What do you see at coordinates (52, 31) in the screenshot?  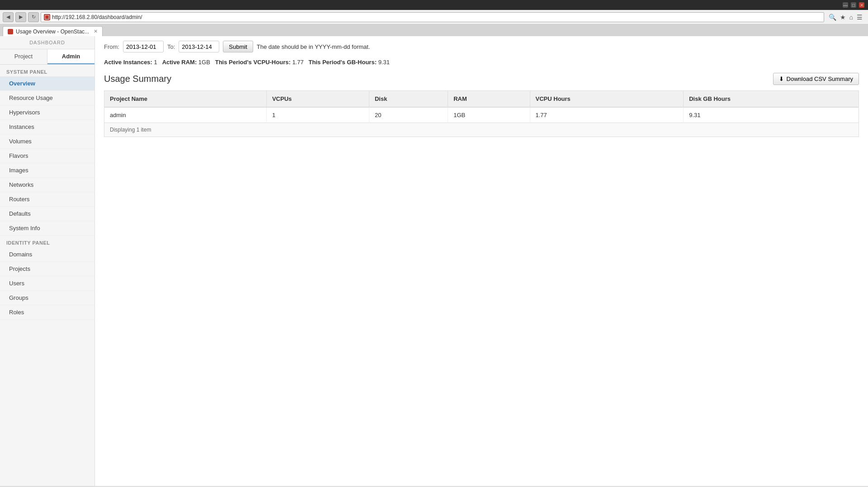 I see `browser-tab: Usage Overview - OpenStac... ✕` at bounding box center [52, 31].